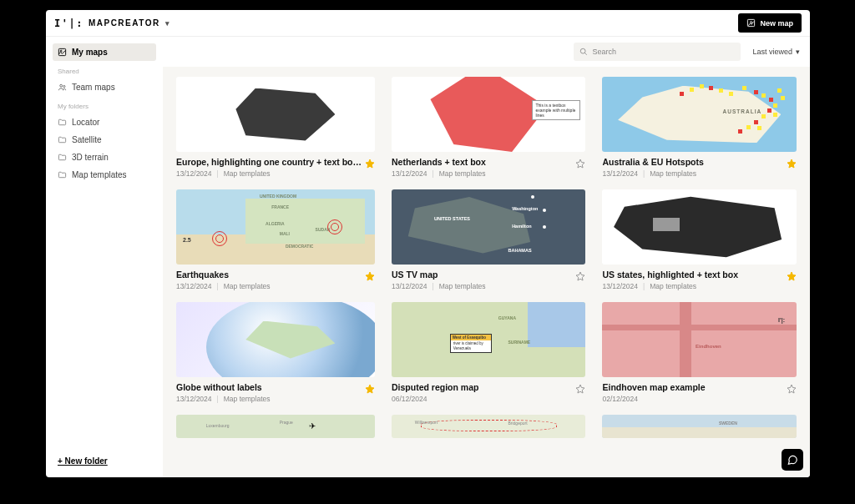 This screenshot has height=504, width=855. What do you see at coordinates (219, 387) in the screenshot?
I see `map-card-title: Globe without labels` at bounding box center [219, 387].